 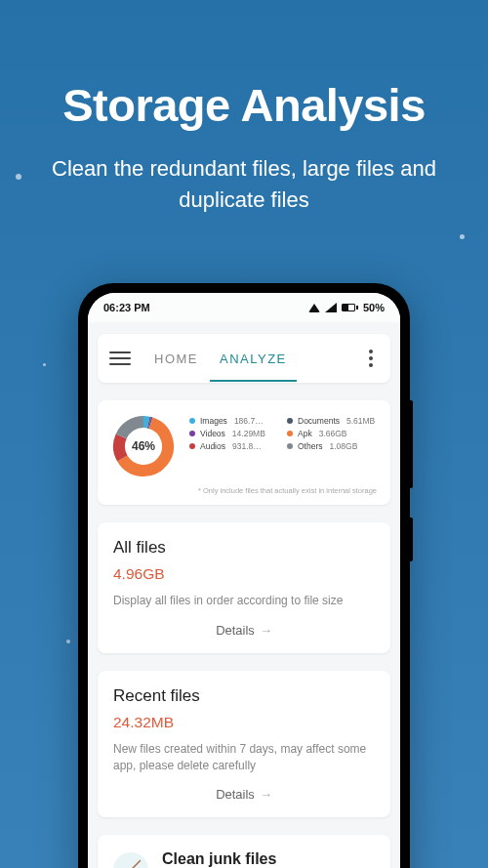 What do you see at coordinates (244, 453) in the screenshot?
I see `storage-chart-card: 46% Images186.7…Documents5.61MBVideos14.…` at bounding box center [244, 453].